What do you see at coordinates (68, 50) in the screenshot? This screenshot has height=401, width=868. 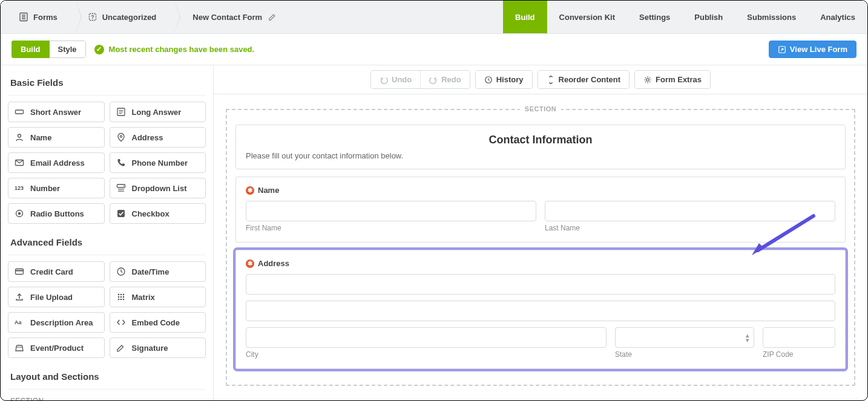 I see `subtab-style: Style` at bounding box center [68, 50].